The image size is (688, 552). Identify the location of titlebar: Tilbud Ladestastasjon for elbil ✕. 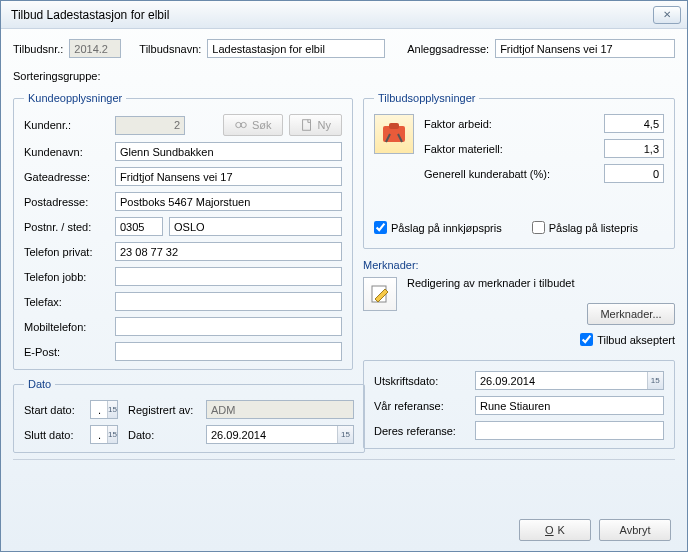
(344, 15).